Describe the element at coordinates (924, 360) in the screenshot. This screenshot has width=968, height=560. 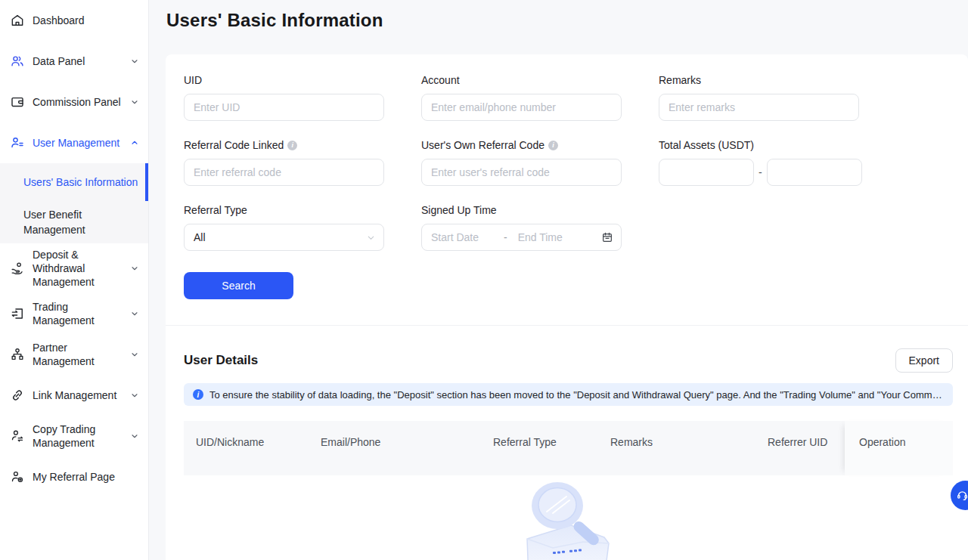
I see `export-button: Export` at that location.